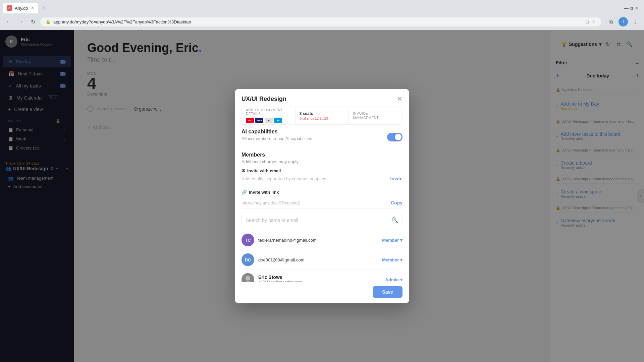  I want to click on lock-icon: 🔒, so click(48, 22).